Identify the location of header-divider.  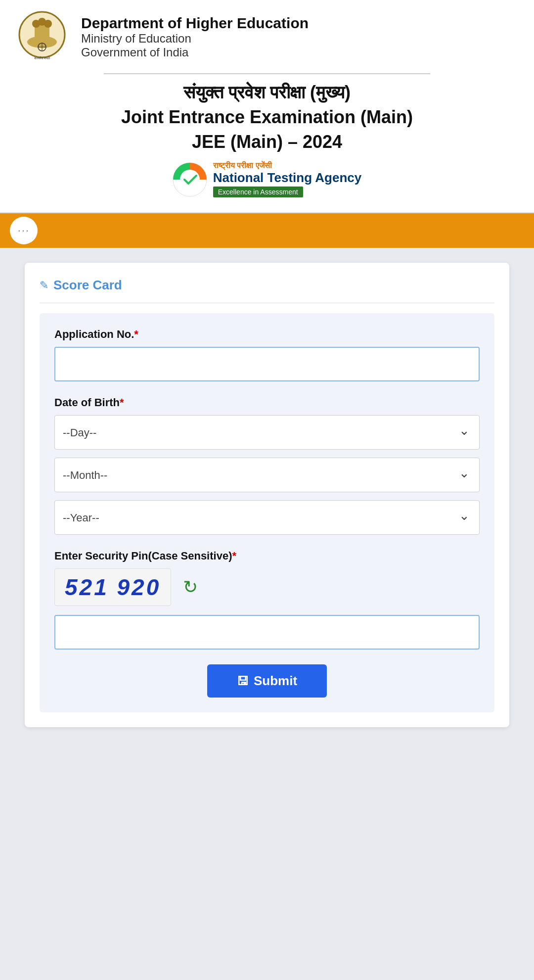
(267, 74).